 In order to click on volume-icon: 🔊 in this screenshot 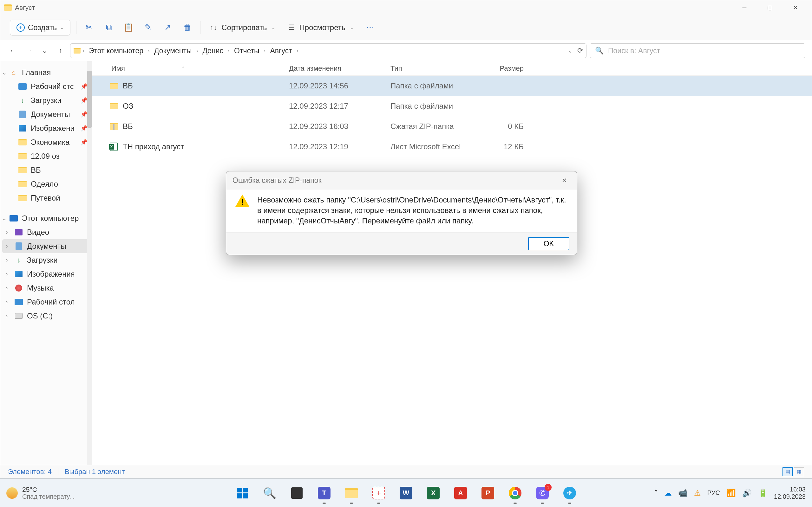, I will do `click(747, 493)`.